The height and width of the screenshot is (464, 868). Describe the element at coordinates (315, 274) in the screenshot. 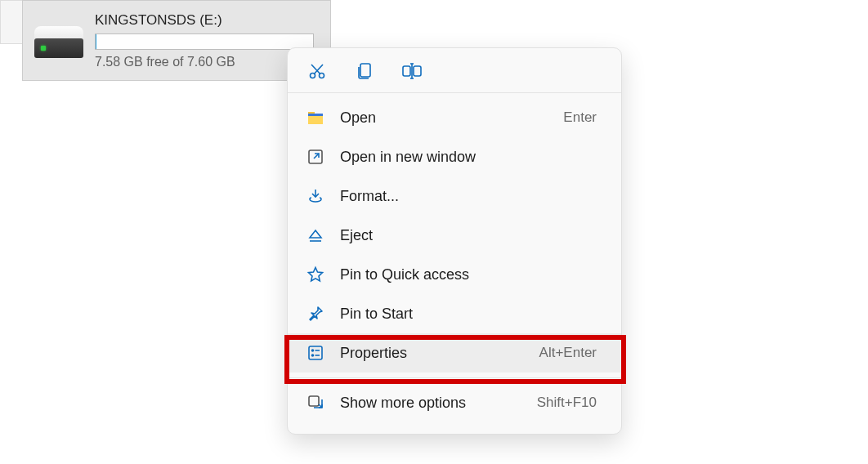

I see `star-icon` at that location.